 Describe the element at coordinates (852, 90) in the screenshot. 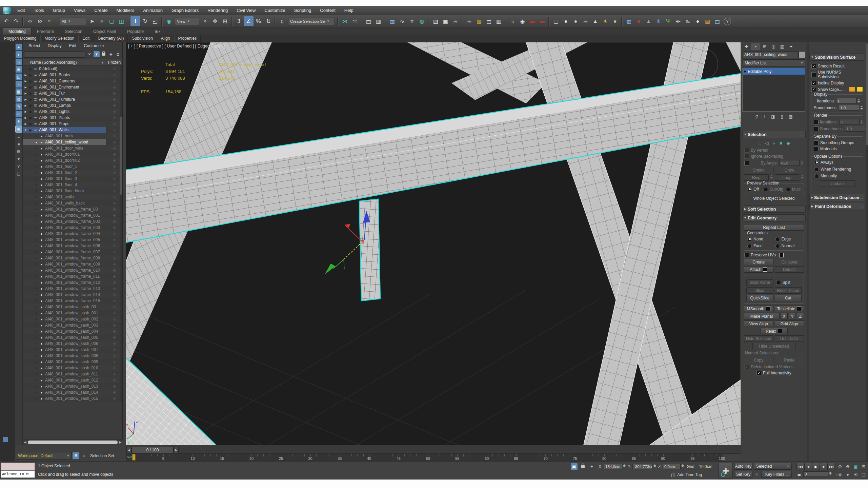

I see `cage-color-swatch` at that location.